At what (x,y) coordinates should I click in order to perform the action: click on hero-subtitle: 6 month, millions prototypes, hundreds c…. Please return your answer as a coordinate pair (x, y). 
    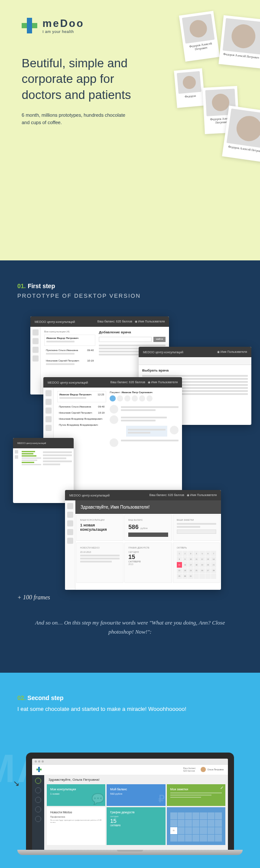
    Looking at the image, I should click on (76, 119).